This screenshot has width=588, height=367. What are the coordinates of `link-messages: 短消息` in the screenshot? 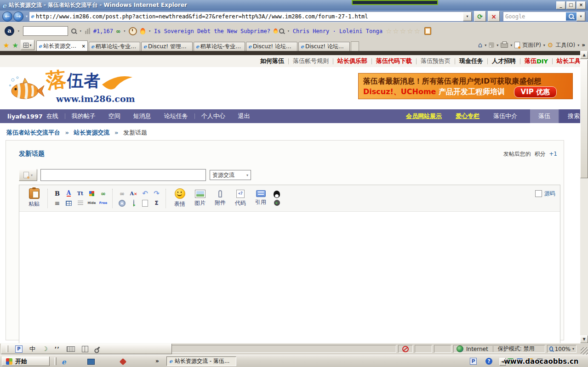 It's located at (143, 116).